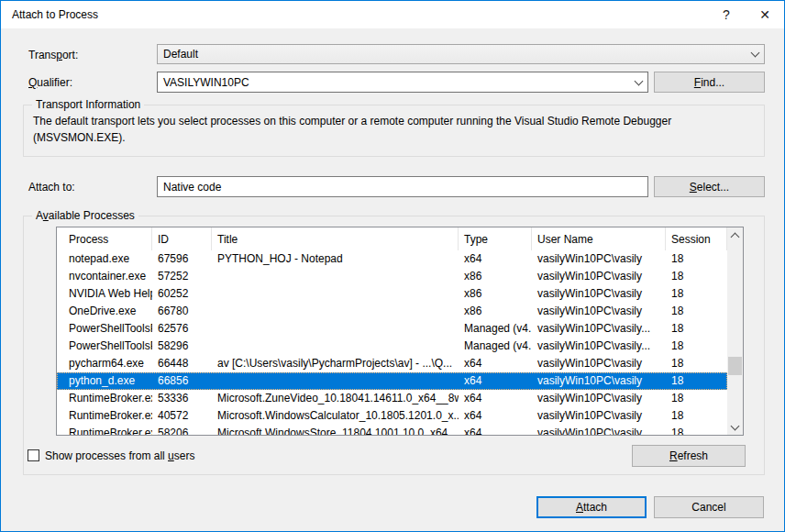  I want to click on table-row: nvcontainer.exe 57252 x86 vasilyWin10PC\…, so click(392, 277).